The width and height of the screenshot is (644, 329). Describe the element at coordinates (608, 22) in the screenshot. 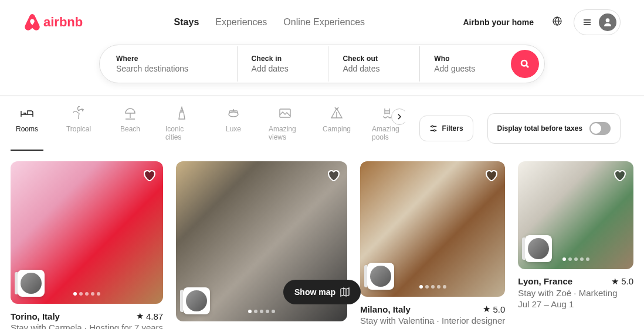

I see `avatar-icon` at that location.